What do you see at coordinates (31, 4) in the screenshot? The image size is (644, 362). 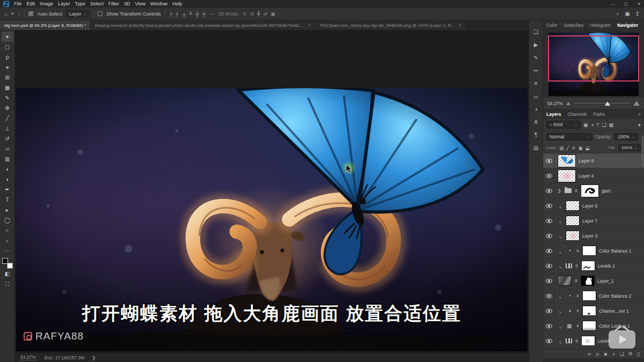 I see `menu-edit: Edit` at bounding box center [31, 4].